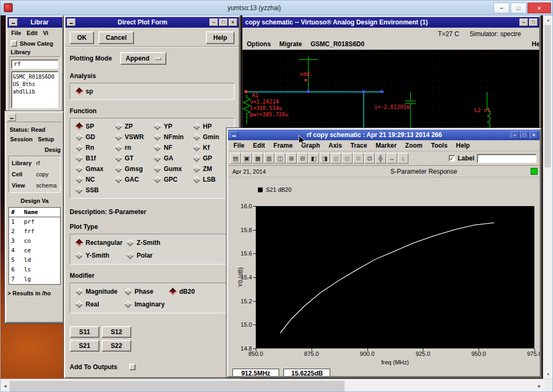  What do you see at coordinates (136, 158) in the screenshot?
I see `function-gt: GT` at bounding box center [136, 158].